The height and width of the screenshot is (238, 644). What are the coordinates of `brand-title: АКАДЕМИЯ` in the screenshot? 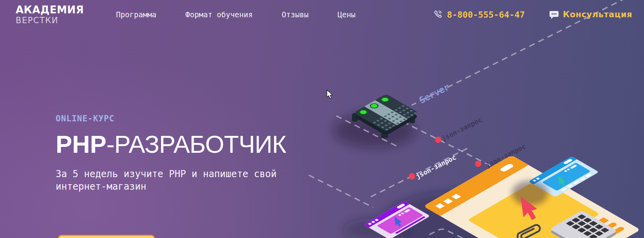 It's located at (50, 10).